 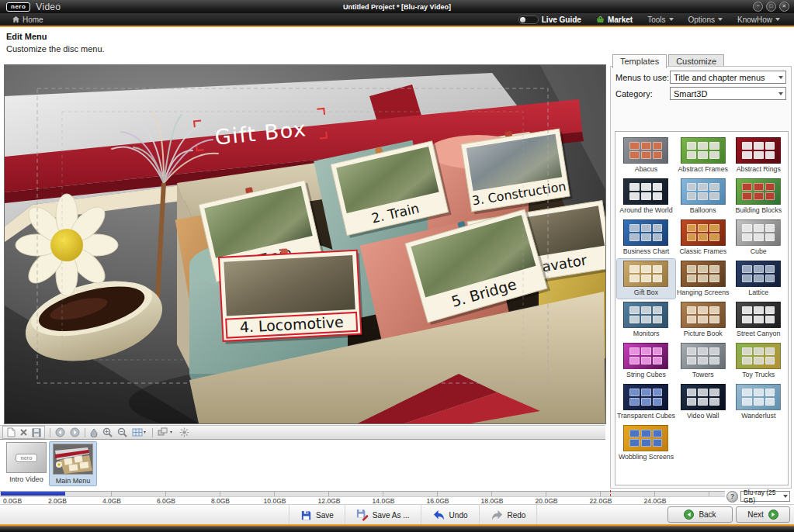 I want to click on back-button: Back, so click(x=700, y=515).